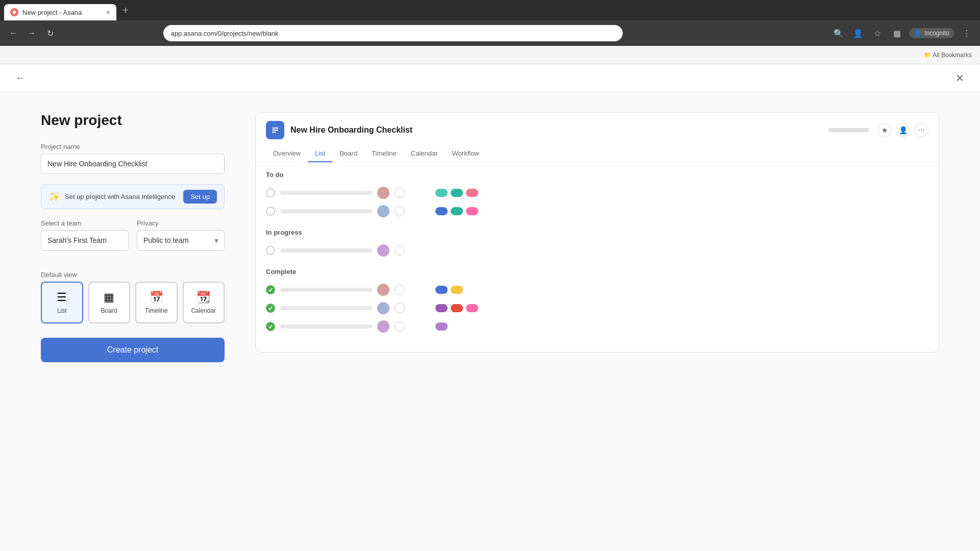 This screenshot has height=551, width=980. Describe the element at coordinates (108, 12) in the screenshot. I see `tab-close-btn: ×` at that location.